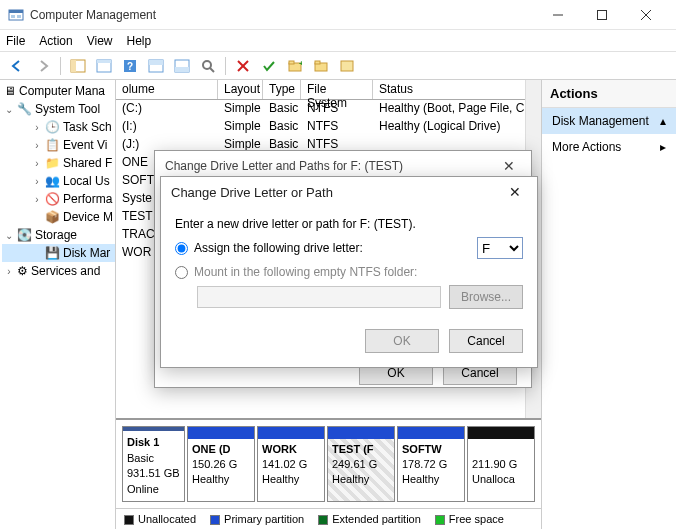 The image size is (676, 529). I want to click on menu-action: Action, so click(56, 41).